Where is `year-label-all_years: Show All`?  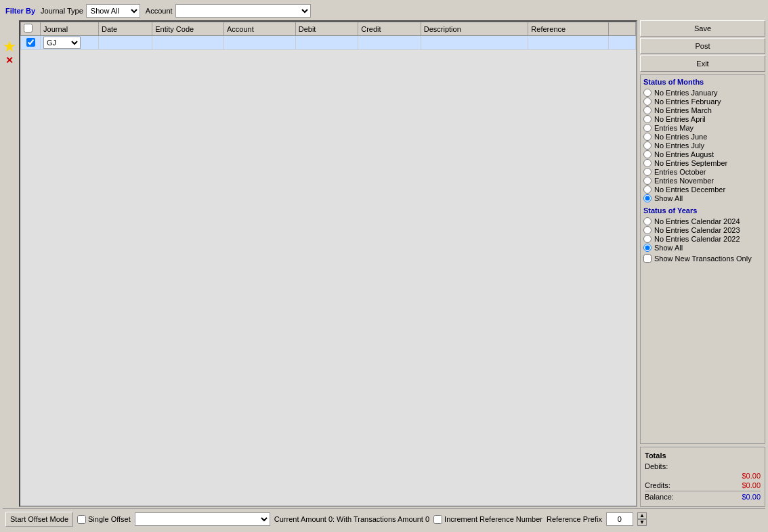 year-label-all_years: Show All is located at coordinates (668, 248).